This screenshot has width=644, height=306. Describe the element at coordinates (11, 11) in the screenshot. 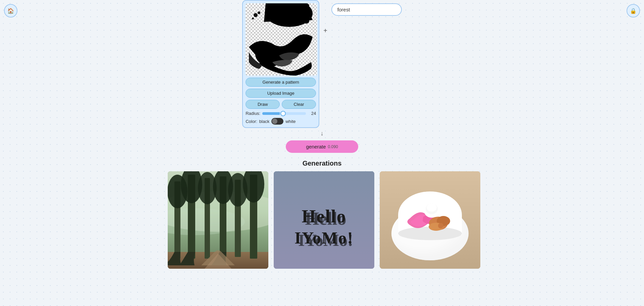

I see `home-icon: 🏠` at that location.